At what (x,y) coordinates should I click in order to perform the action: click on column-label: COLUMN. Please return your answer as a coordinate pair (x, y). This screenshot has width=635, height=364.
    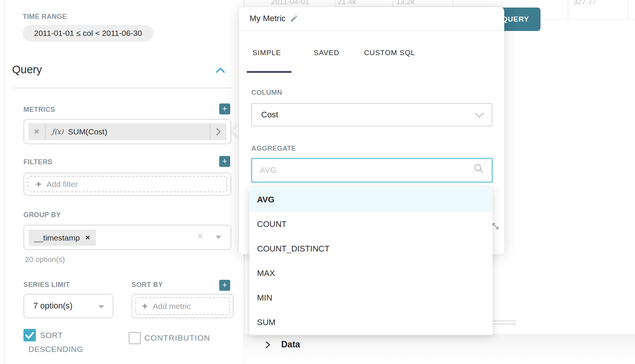
    Looking at the image, I should click on (267, 93).